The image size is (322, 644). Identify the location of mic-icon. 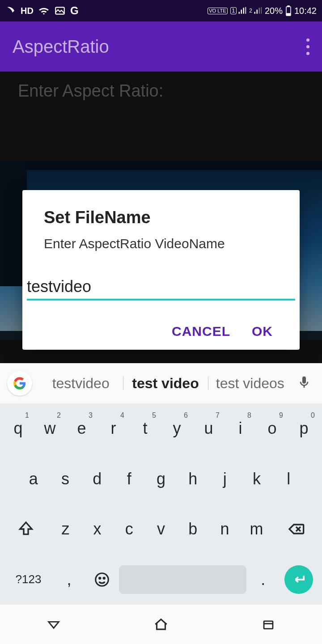
(306, 383).